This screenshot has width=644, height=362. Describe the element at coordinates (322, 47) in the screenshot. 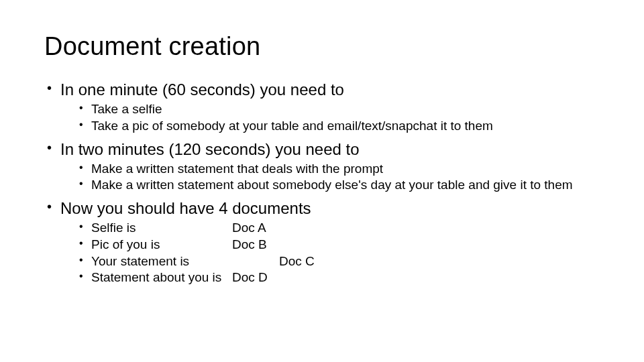

I see `slide-title: Document creation` at that location.